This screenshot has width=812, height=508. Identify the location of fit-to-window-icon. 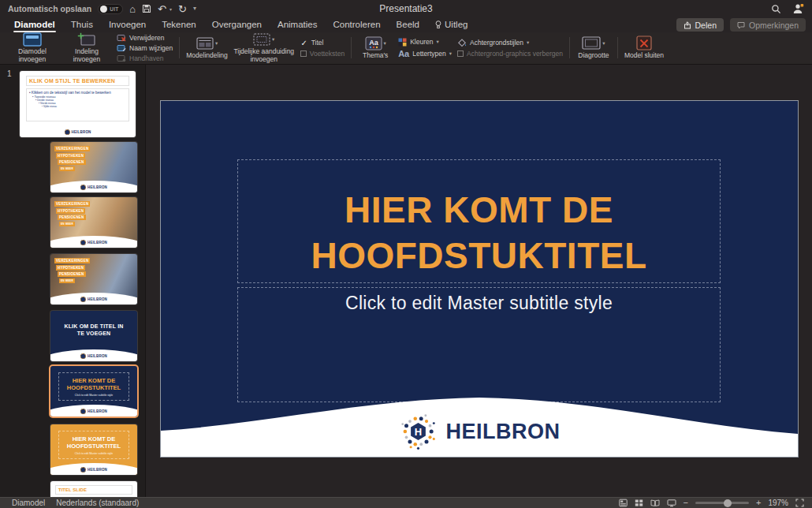
(799, 503).